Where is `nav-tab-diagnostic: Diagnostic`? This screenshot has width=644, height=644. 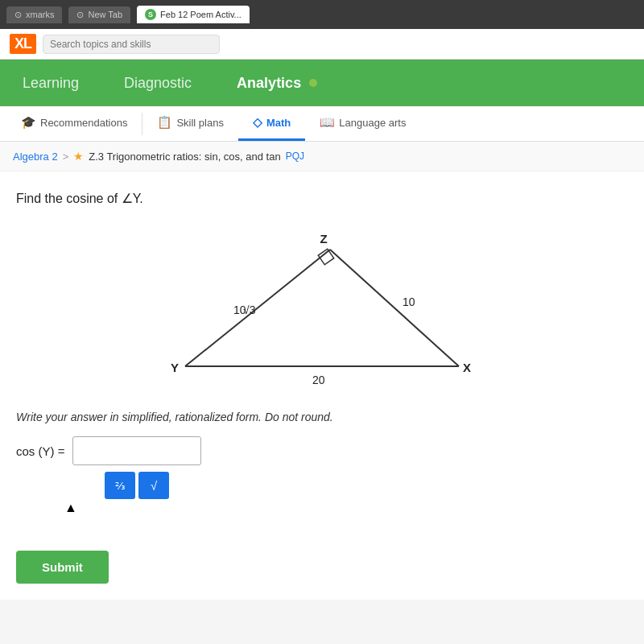 nav-tab-diagnostic: Diagnostic is located at coordinates (158, 83).